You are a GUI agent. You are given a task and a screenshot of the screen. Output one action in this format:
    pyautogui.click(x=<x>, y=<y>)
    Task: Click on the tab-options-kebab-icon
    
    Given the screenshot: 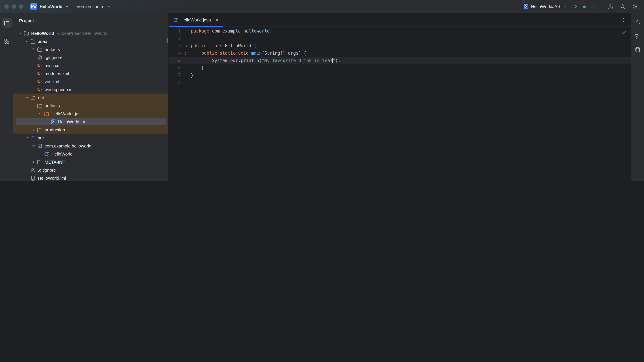 What is the action you would take?
    pyautogui.click(x=624, y=20)
    